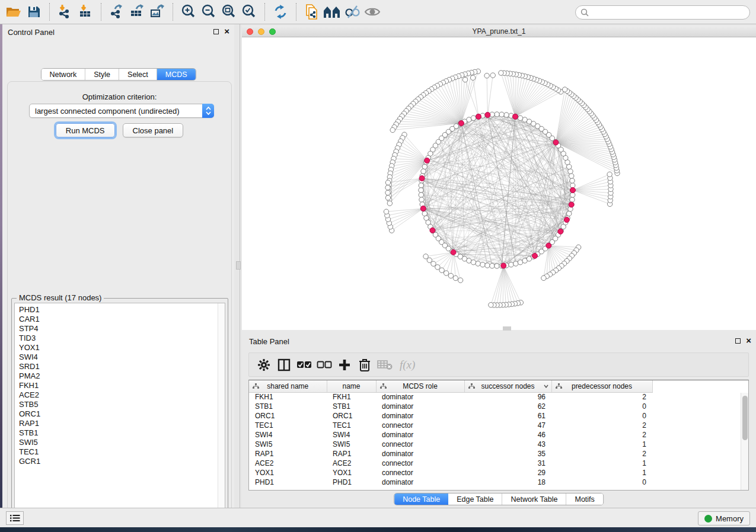 The height and width of the screenshot is (532, 756). What do you see at coordinates (273, 32) in the screenshot?
I see `window-zoom-icon` at bounding box center [273, 32].